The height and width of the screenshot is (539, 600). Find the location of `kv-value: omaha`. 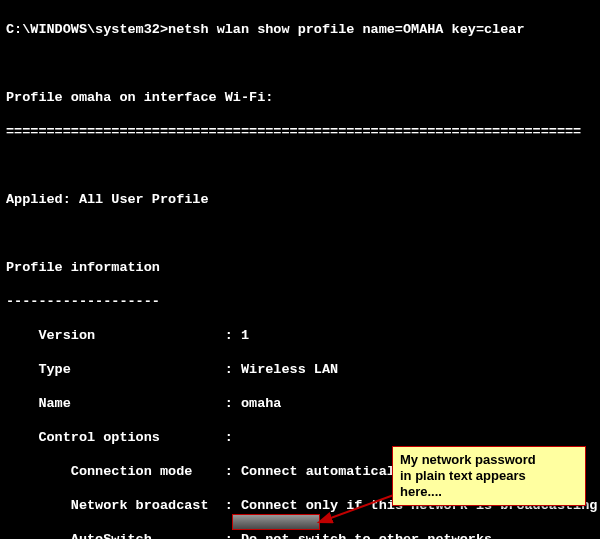

kv-value: omaha is located at coordinates (262, 404).